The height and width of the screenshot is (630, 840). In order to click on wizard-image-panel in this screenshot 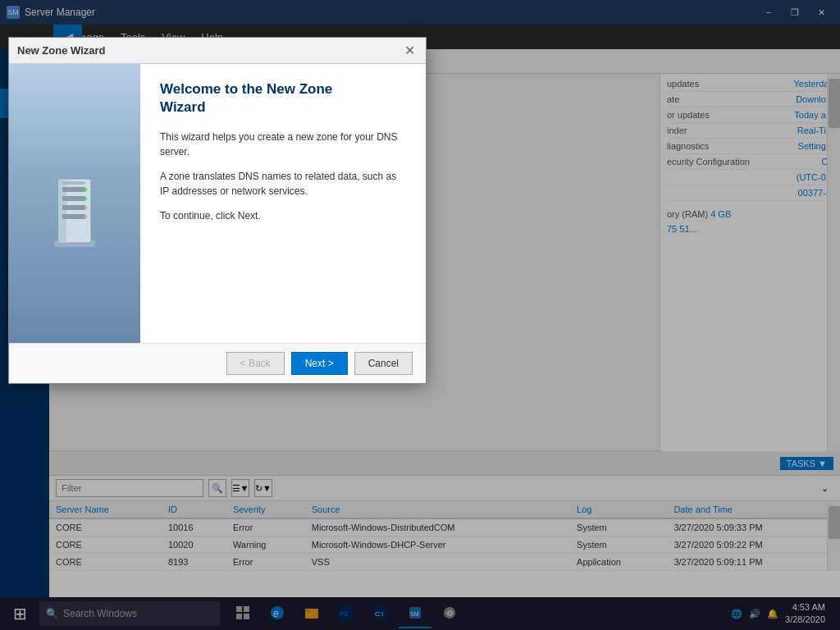, I will do `click(75, 203)`.